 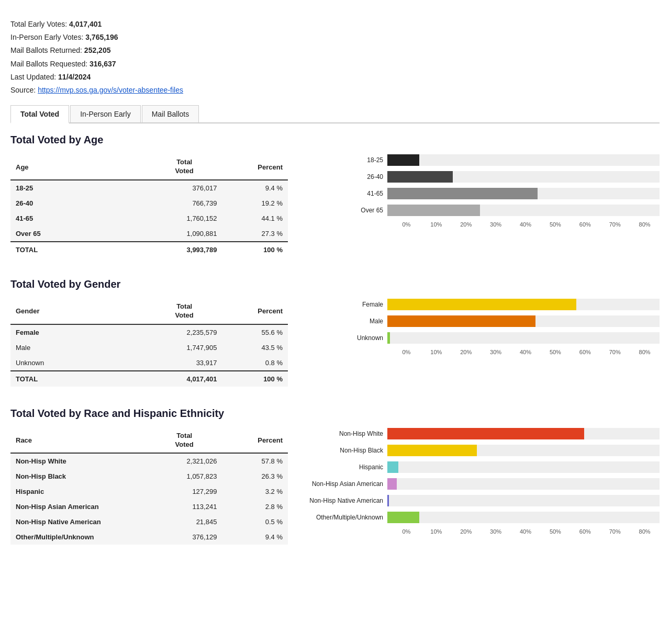 I want to click on tab-total-voted: Total Voted, so click(x=40, y=114).